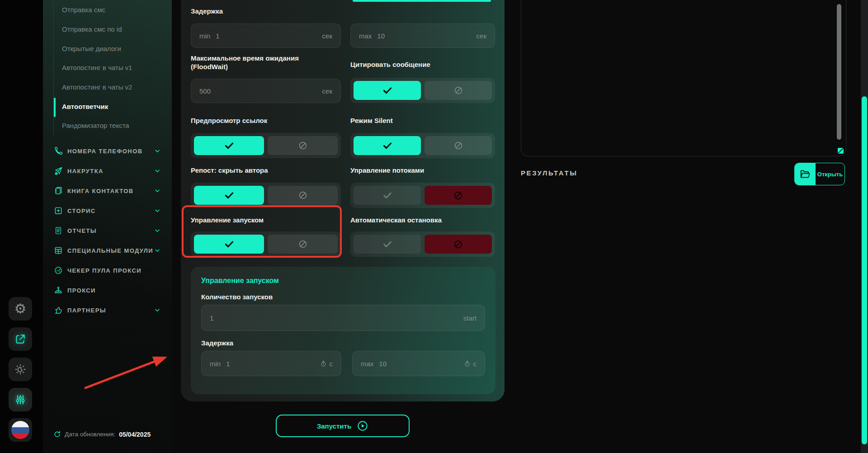  Describe the element at coordinates (20, 339) in the screenshot. I see `external-link-button` at that location.